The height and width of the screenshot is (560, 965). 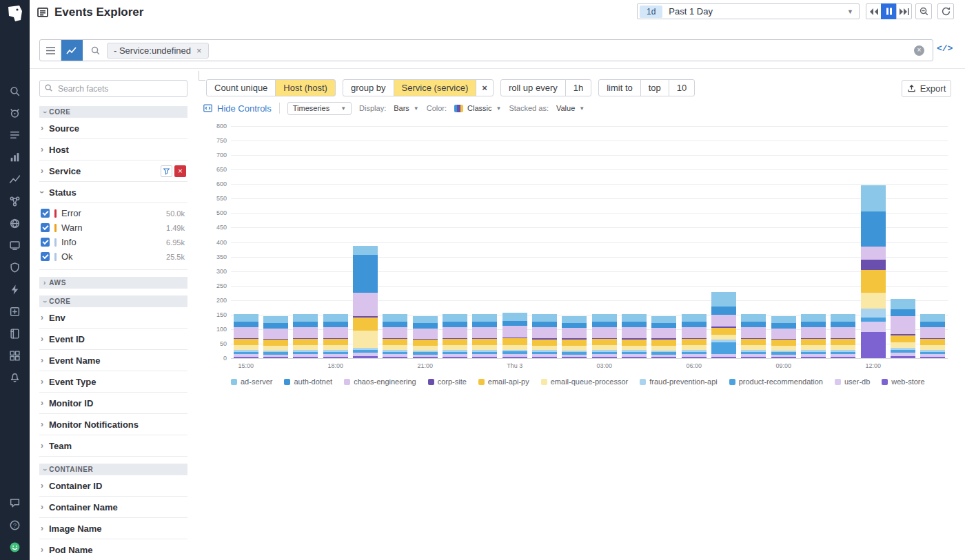 I want to click on search-input, so click(x=564, y=51).